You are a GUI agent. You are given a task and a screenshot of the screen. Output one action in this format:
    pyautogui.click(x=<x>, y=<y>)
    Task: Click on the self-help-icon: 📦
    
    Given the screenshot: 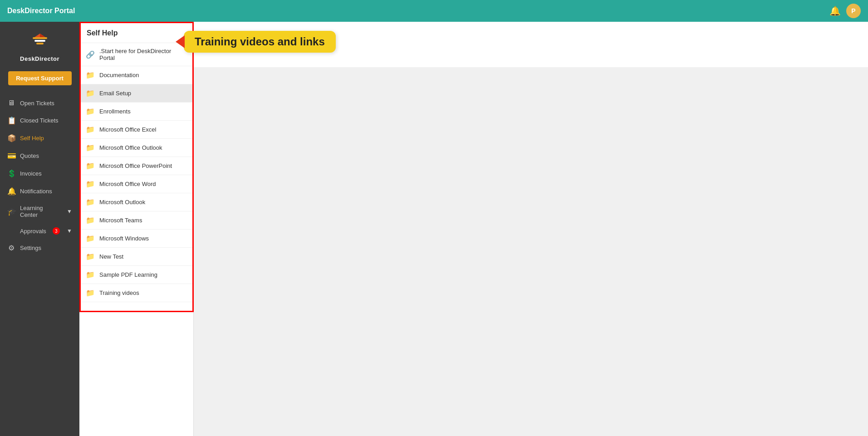 What is the action you would take?
    pyautogui.click(x=11, y=138)
    